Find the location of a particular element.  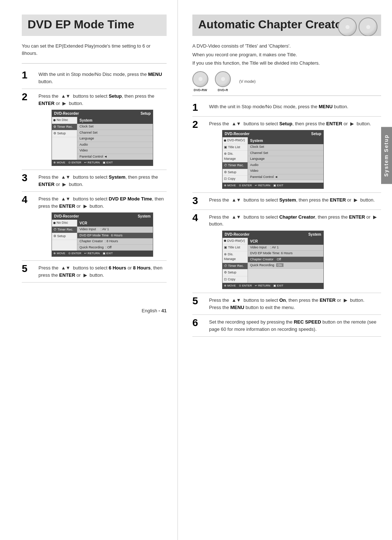

disc-r-wrap2: DVD-R is located at coordinates (223, 81).